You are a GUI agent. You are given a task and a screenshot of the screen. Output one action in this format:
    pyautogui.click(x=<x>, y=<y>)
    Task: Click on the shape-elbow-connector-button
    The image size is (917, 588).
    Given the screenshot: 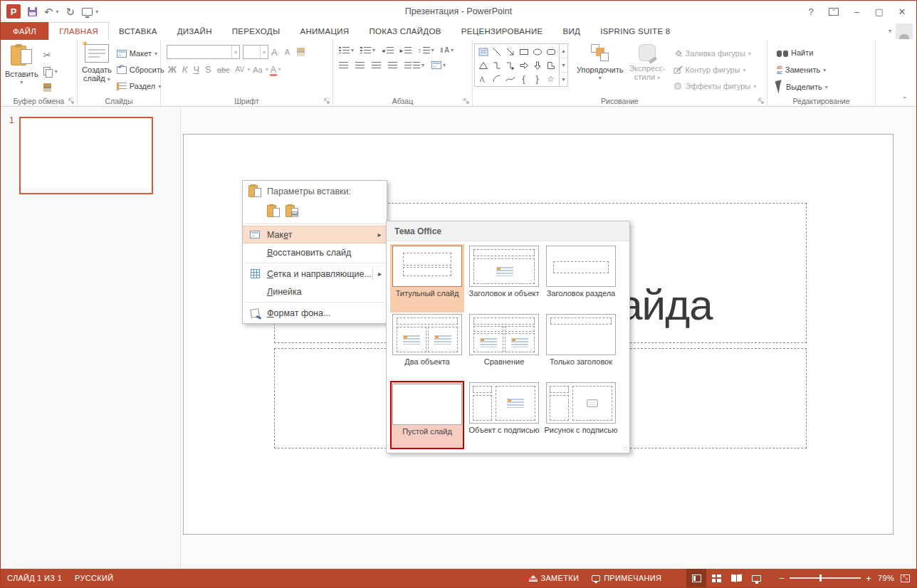 What is the action you would take?
    pyautogui.click(x=497, y=65)
    